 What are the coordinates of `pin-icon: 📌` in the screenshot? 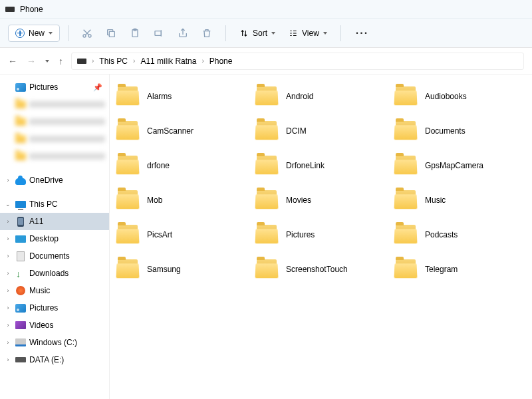 It's located at (98, 88).